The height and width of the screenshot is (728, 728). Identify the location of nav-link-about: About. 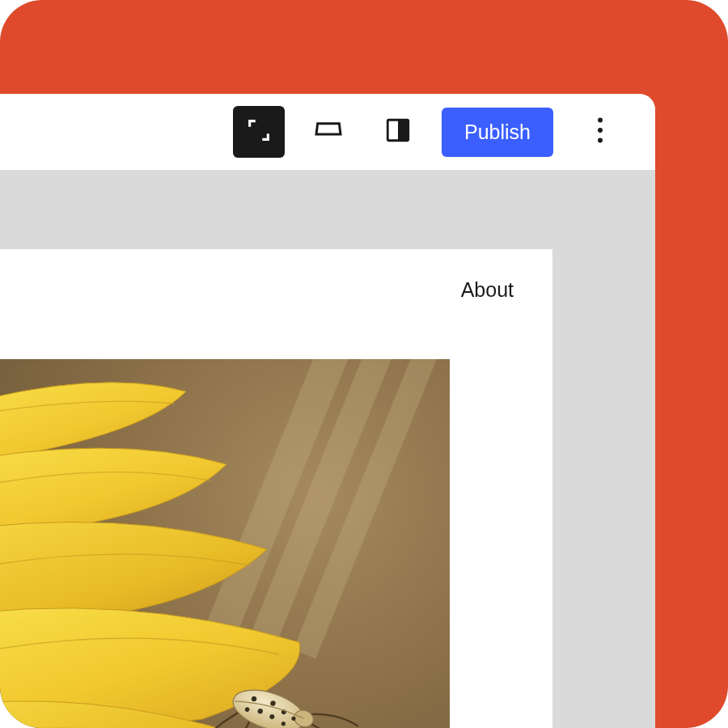
(487, 290).